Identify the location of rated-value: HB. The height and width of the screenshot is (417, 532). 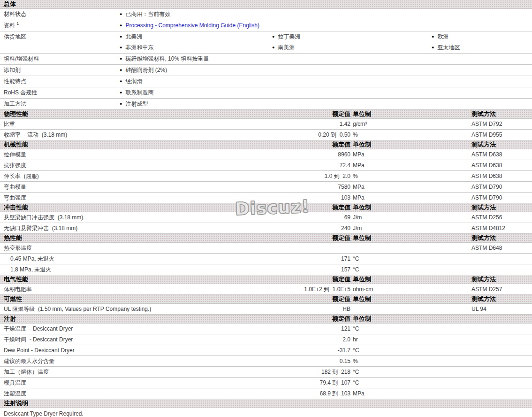
(321, 309).